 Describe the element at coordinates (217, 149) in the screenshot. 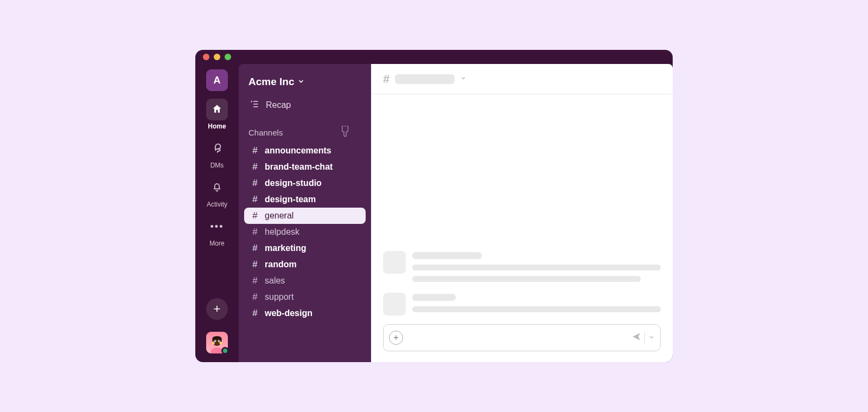

I see `dms-icon` at that location.